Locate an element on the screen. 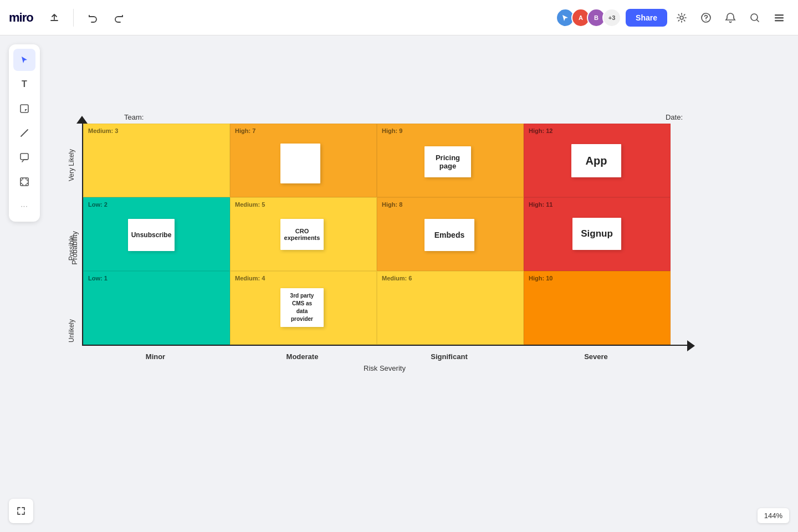 The image size is (798, 532). sticky-cro: CROexperiments is located at coordinates (302, 234).